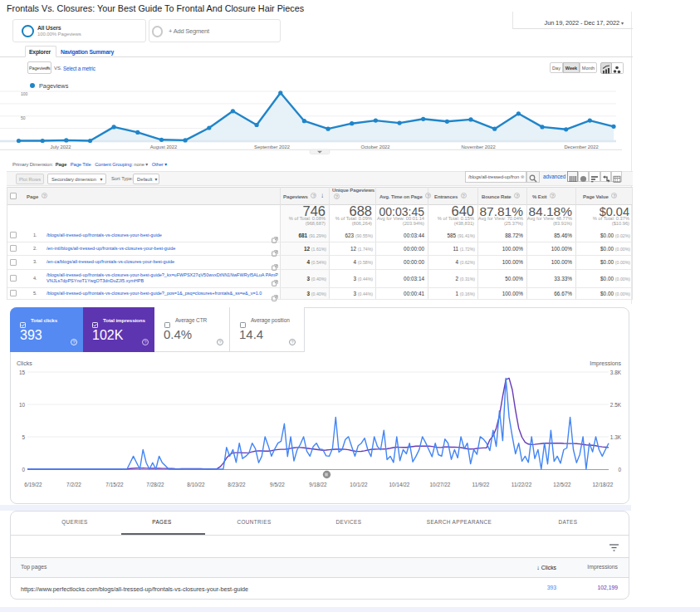 The height and width of the screenshot is (612, 700). I want to click on svg-text: December 2022, so click(581, 147).